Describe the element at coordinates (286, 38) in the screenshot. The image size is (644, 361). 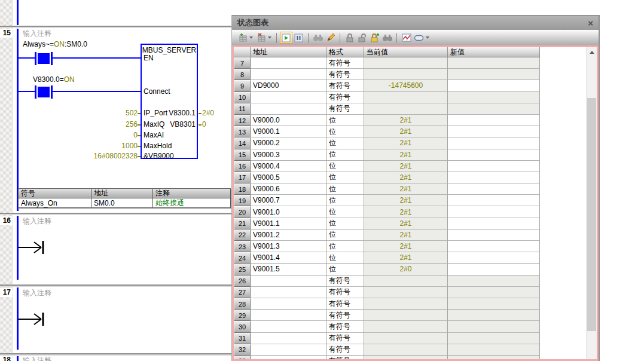
I see `chart-status-button` at that location.